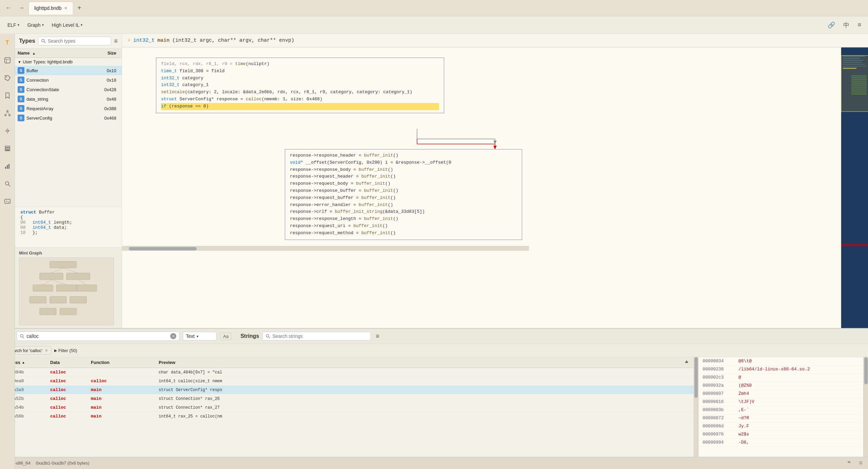 The height and width of the screenshot is (469, 868). Describe the element at coordinates (7, 60) in the screenshot. I see `sidebar-icon-struct` at that location.